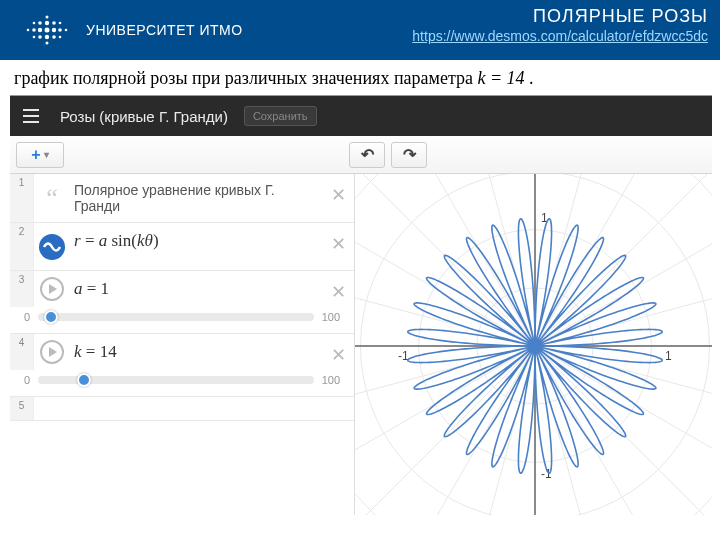 The image size is (720, 540). I want to click on page-title: ПОЛЯРНЫЕ РОЗЫ, so click(560, 16).